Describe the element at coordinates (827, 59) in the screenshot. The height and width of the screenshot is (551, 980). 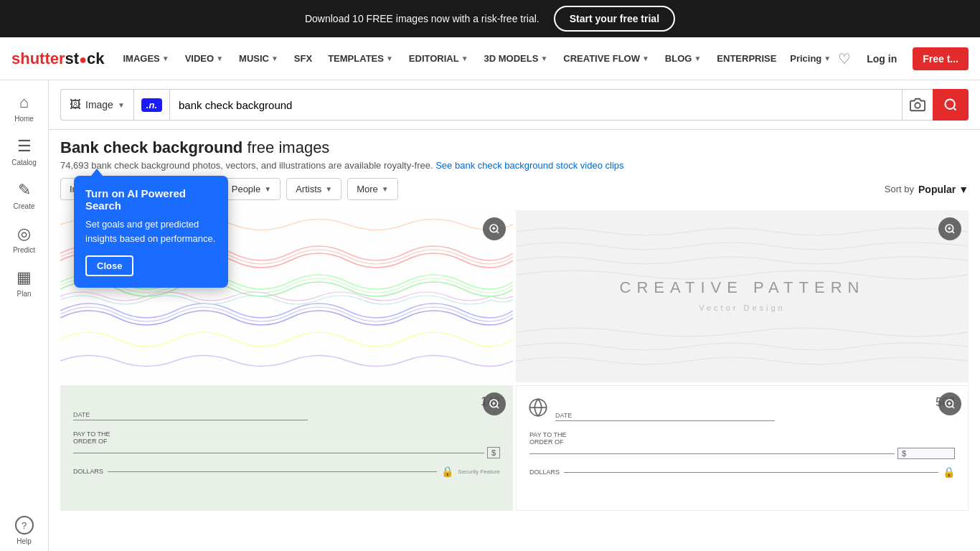
I see `pricing-arrow: ▼` at that location.